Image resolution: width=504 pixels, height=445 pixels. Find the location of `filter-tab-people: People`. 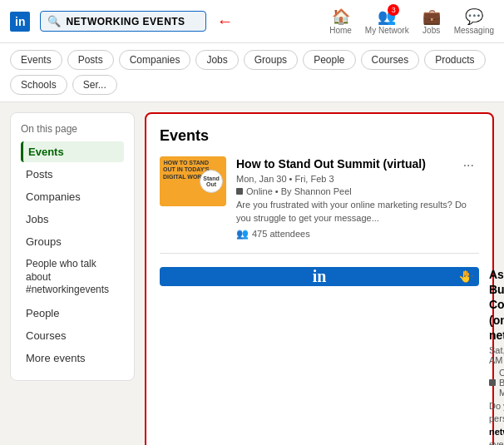

filter-tab-people: People is located at coordinates (329, 60).